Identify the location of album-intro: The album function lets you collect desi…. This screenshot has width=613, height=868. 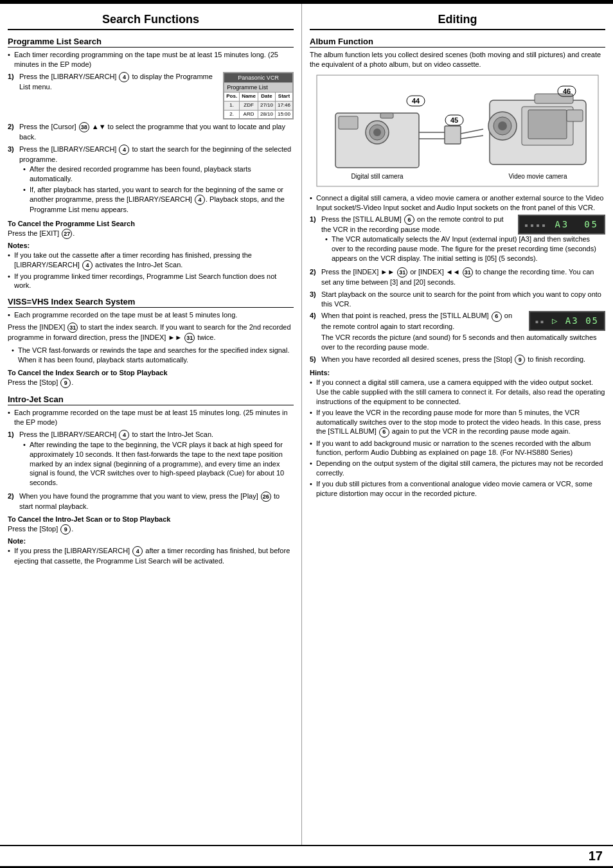
(458, 60).